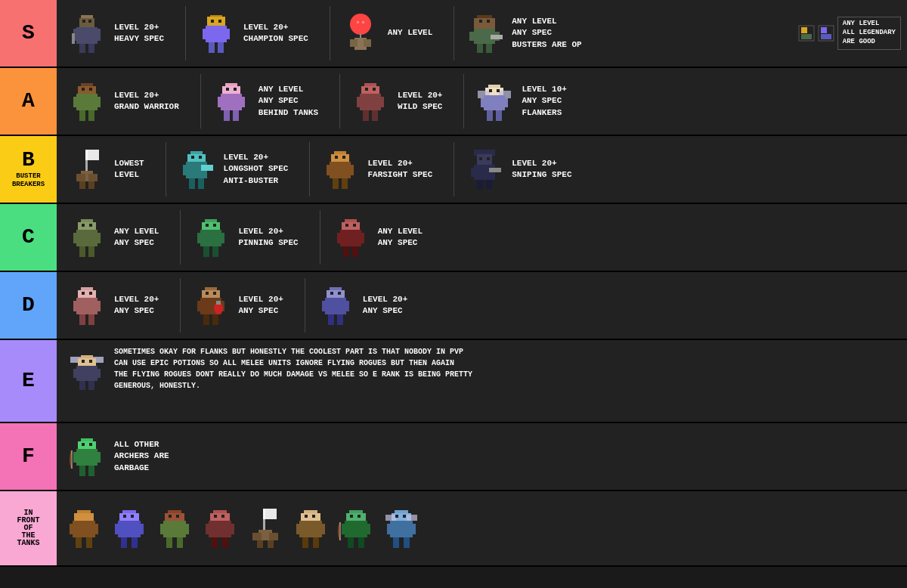 The width and height of the screenshot is (907, 588). Describe the element at coordinates (29, 169) in the screenshot. I see `b-tier-label: B BUSTER BREAKERS` at that location.